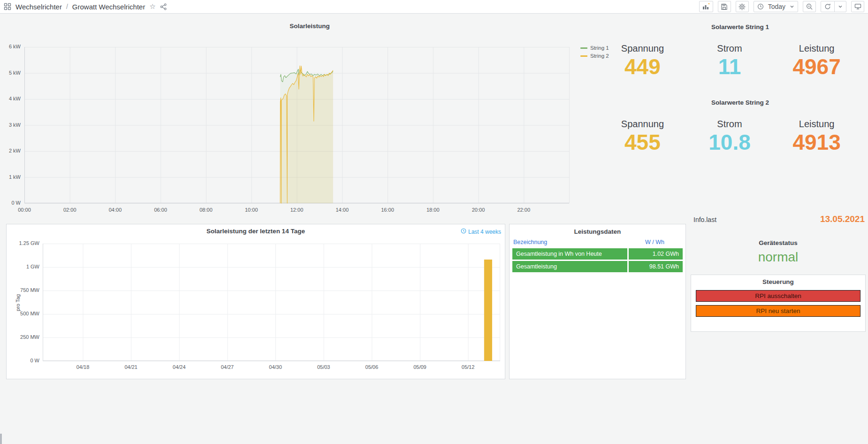 The image size is (868, 444). What do you see at coordinates (816, 67) in the screenshot?
I see `stat-value: 4967` at bounding box center [816, 67].